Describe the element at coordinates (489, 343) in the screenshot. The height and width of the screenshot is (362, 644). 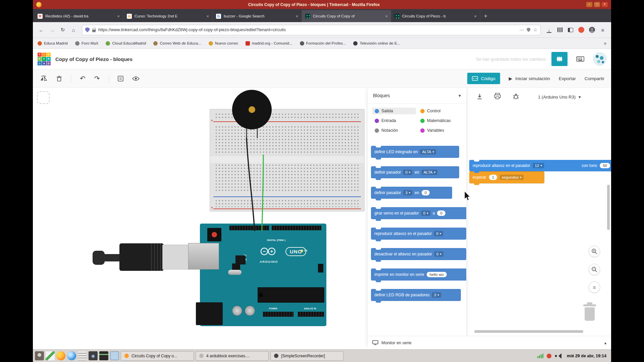
I see `serial-monitor-bar: Monitor en serie ▴` at that location.